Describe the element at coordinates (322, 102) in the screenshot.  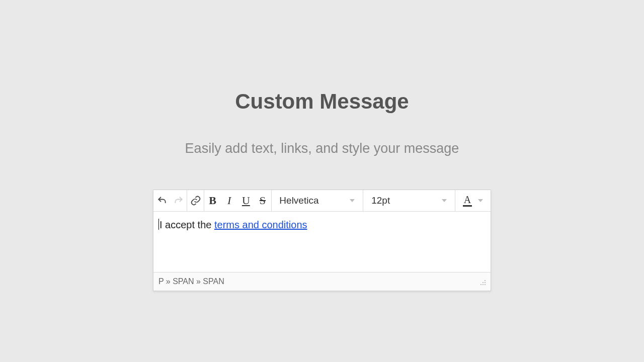
I see `page-title: Custom Message` at that location.